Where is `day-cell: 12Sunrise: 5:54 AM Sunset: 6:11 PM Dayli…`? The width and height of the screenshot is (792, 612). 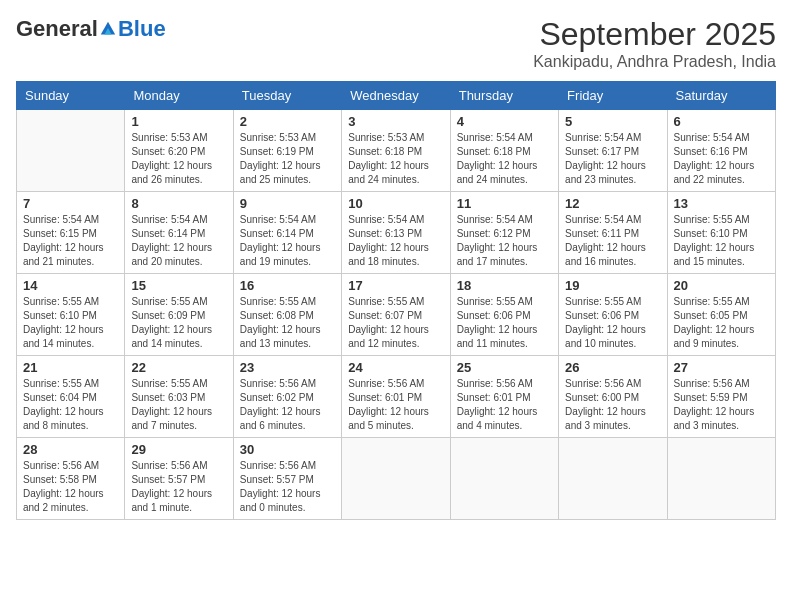 day-cell: 12Sunrise: 5:54 AM Sunset: 6:11 PM Dayli… is located at coordinates (613, 233).